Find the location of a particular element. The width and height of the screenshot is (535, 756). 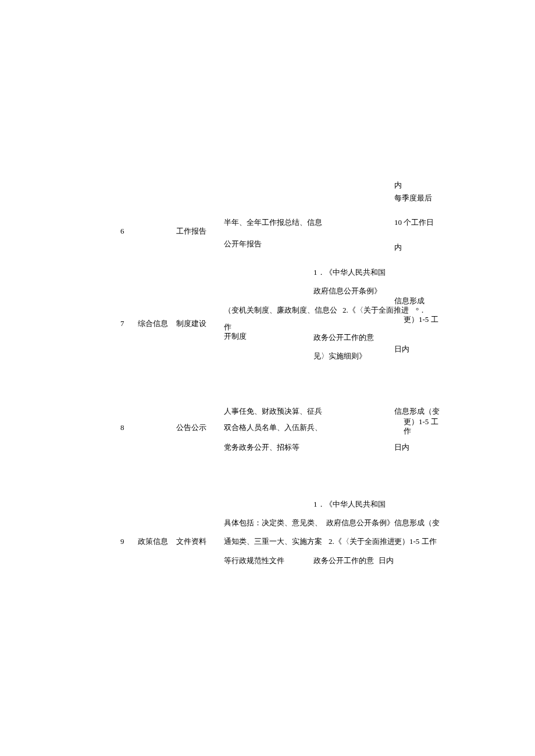

row7-col3-text1: （变机关制度、廉政制度、信息公 is located at coordinates (280, 310).